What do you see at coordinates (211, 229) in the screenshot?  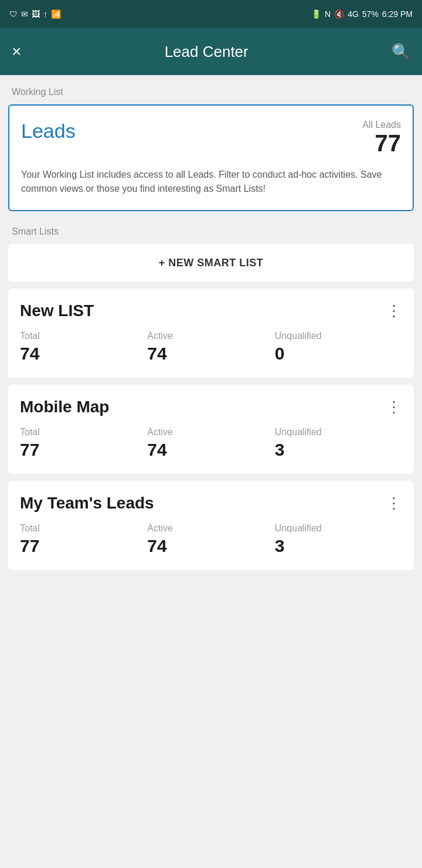 I see `smart-lists-section-label: Smart Lists` at bounding box center [211, 229].